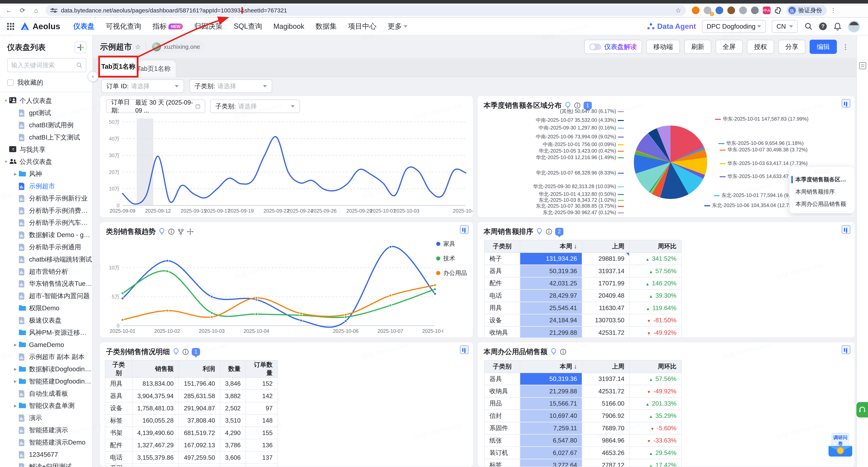 This screenshot has width=868, height=467. Describe the element at coordinates (143, 86) in the screenshot. I see `order-id-filter: 订单 ID: 请选择` at that location.